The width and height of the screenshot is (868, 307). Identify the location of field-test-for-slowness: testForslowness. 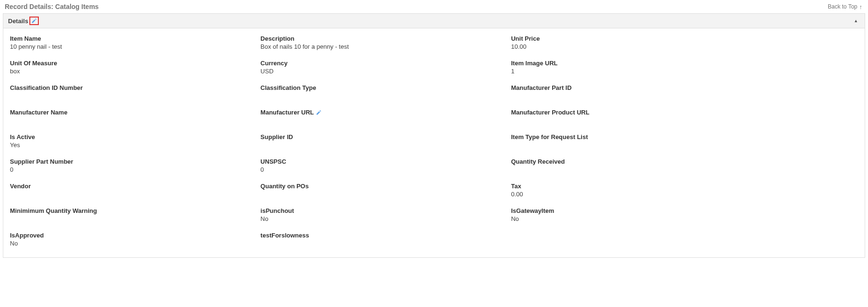
(381, 240).